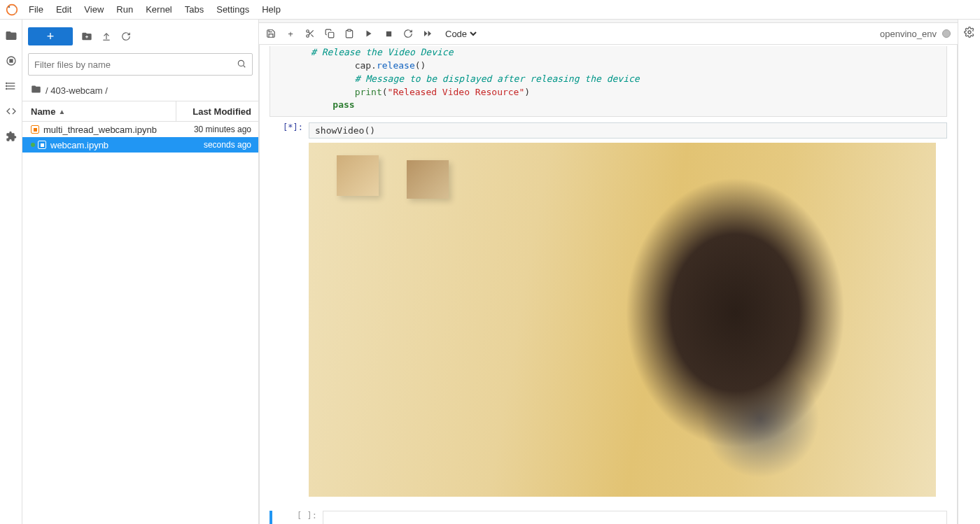 The image size is (980, 524). Describe the element at coordinates (50, 36) in the screenshot. I see `new-launcher-button: +` at that location.